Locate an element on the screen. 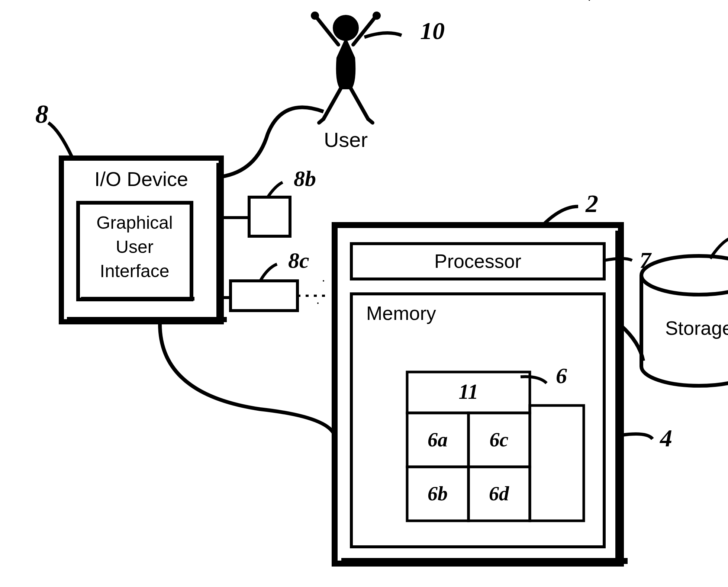  leader-8c is located at coordinates (268, 272).